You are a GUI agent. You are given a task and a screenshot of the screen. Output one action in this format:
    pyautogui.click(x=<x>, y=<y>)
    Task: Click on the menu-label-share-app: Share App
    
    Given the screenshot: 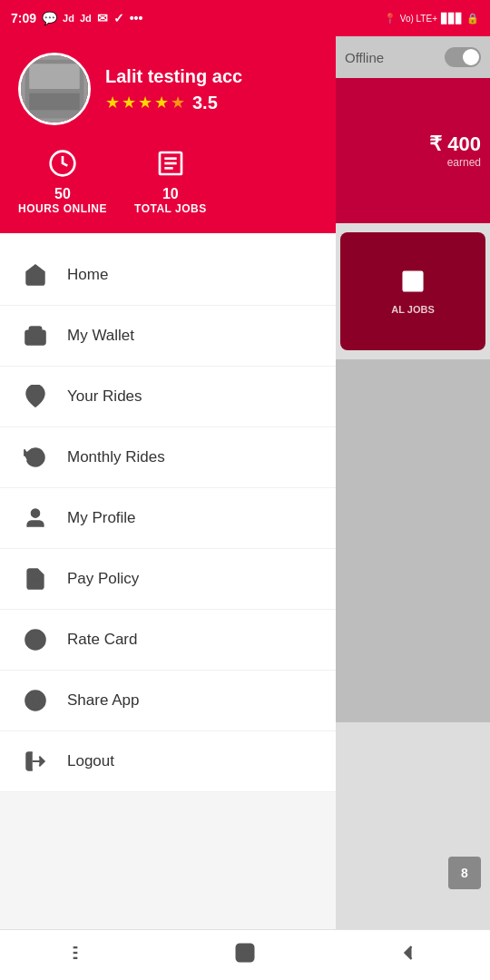 What is the action you would take?
    pyautogui.click(x=103, y=701)
    